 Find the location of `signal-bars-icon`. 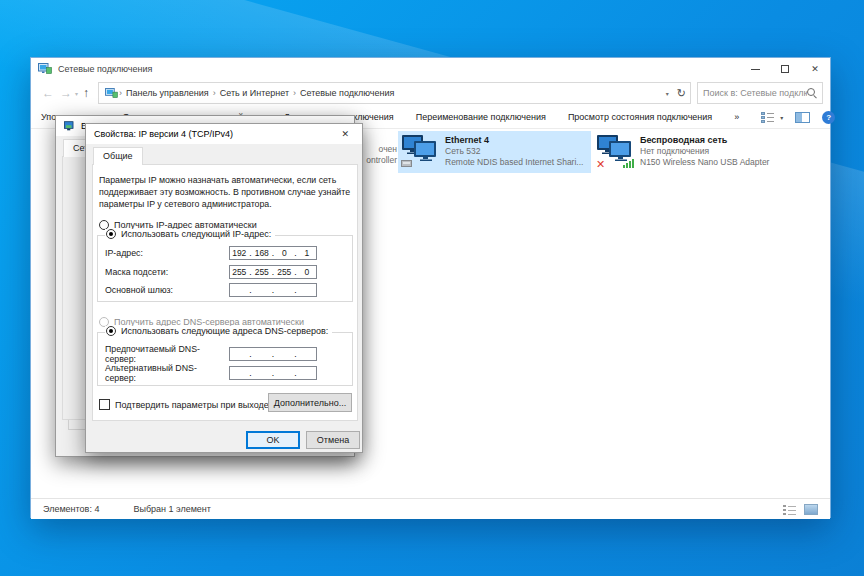

signal-bars-icon is located at coordinates (628, 164).